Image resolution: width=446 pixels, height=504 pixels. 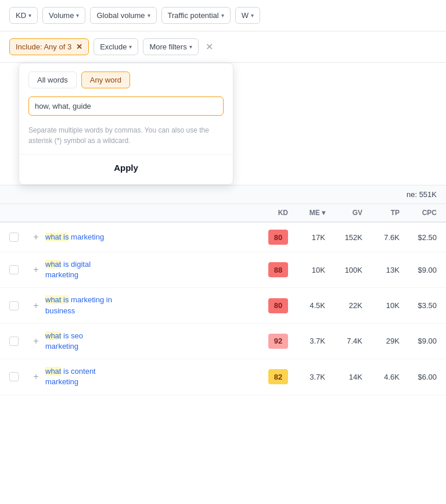 I want to click on keyword-link: what is digitalmarketing, so click(x=68, y=270).